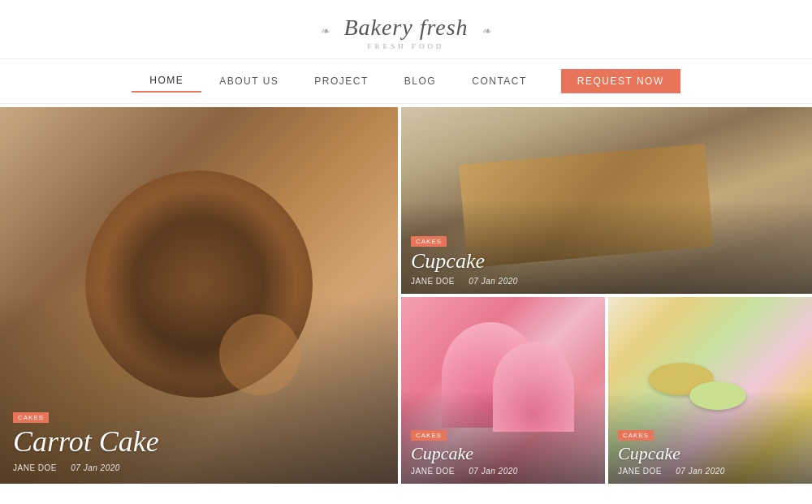  Describe the element at coordinates (325, 31) in the screenshot. I see `logo-deco-left: ❧` at that location.